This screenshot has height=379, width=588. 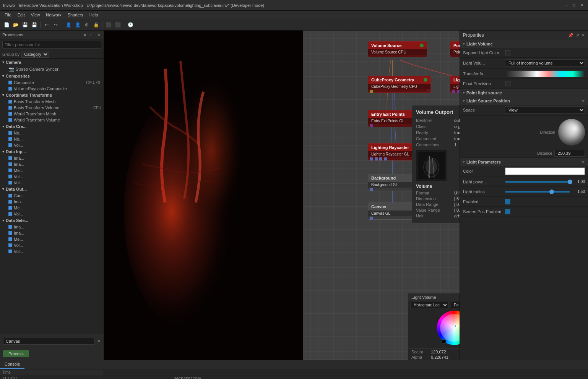 What do you see at coordinates (10, 227) in the screenshot?
I see `proc-checkbox-ima4` at bounding box center [10, 227].